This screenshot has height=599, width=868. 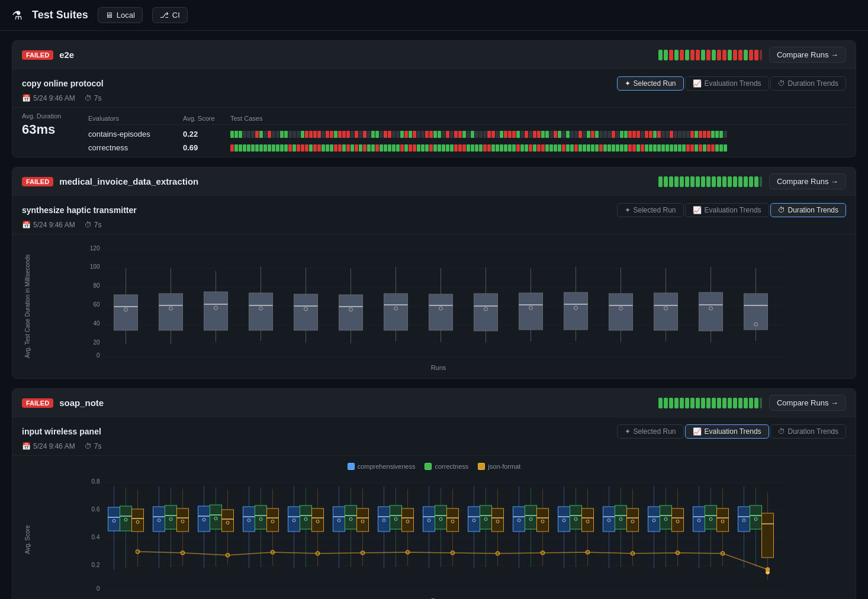 I want to click on tab-duration-trends-e2e: ⏱ Duration Trends, so click(x=808, y=83).